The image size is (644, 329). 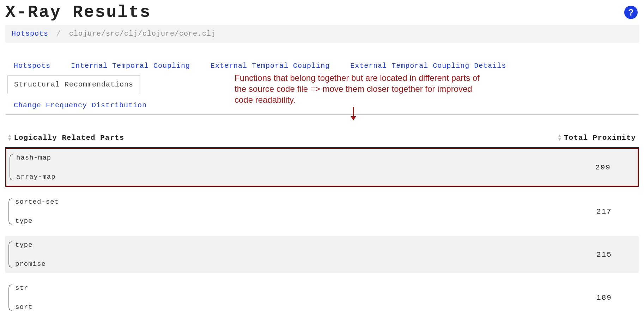 I want to click on function-name-b: promise, so click(x=294, y=264).